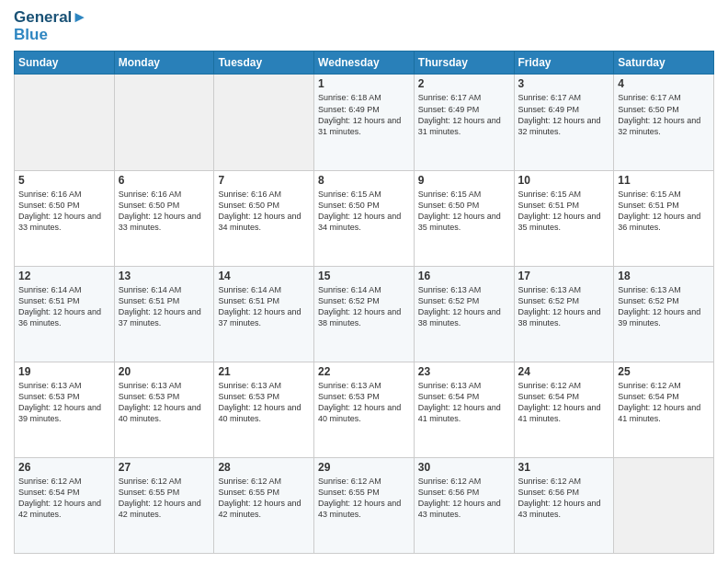  I want to click on day-number: 9, so click(464, 180).